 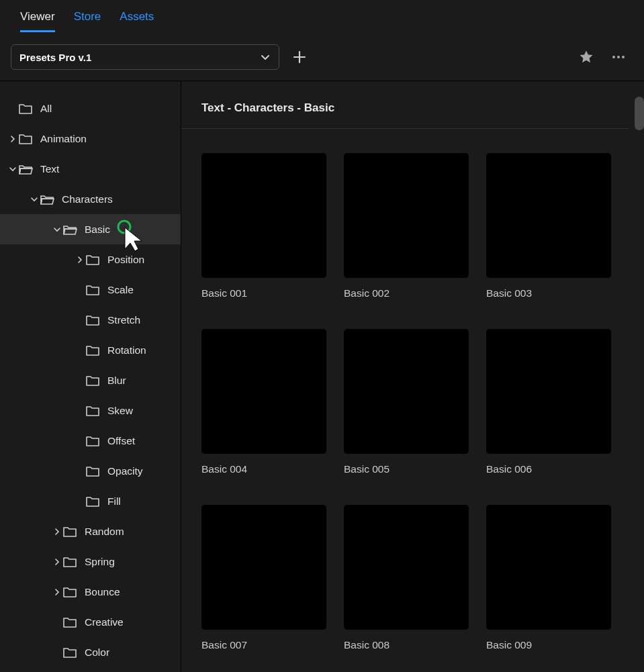 What do you see at coordinates (90, 532) in the screenshot?
I see `tree-item-random: Random` at bounding box center [90, 532].